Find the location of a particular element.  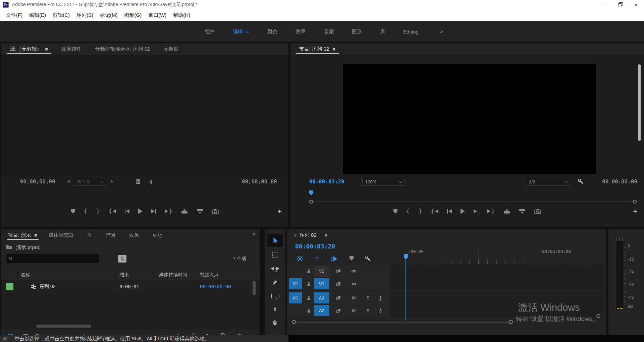

breadcrumb: 演示.prproj is located at coordinates (28, 247).